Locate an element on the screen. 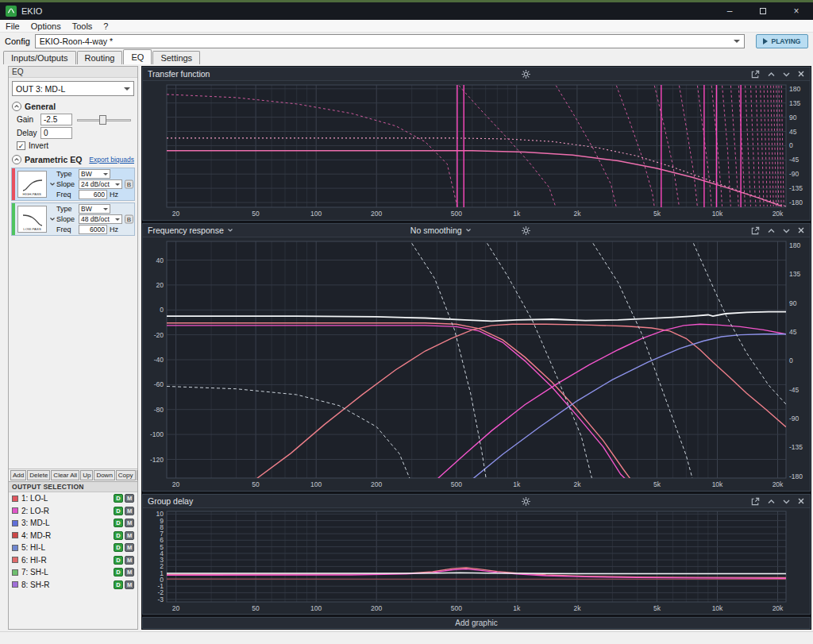  filter-slope-select: 24 dB/oct is located at coordinates (100, 184).